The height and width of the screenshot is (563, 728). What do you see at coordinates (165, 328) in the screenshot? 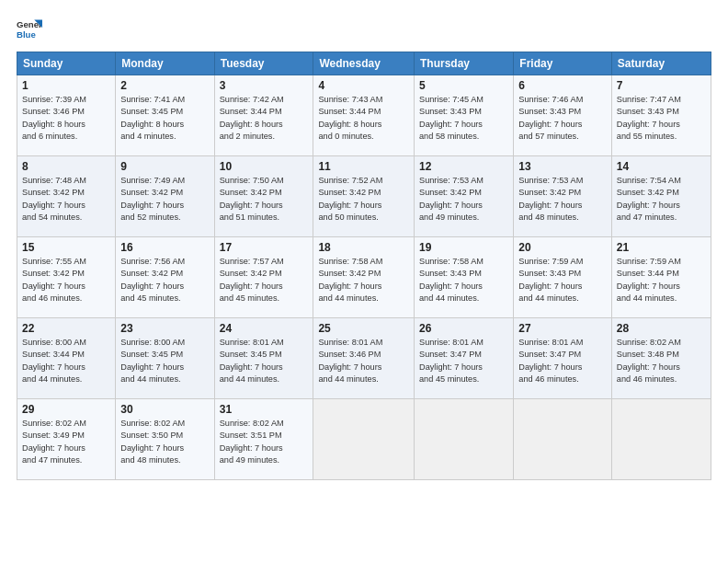
I see `day-number: 23` at bounding box center [165, 328].